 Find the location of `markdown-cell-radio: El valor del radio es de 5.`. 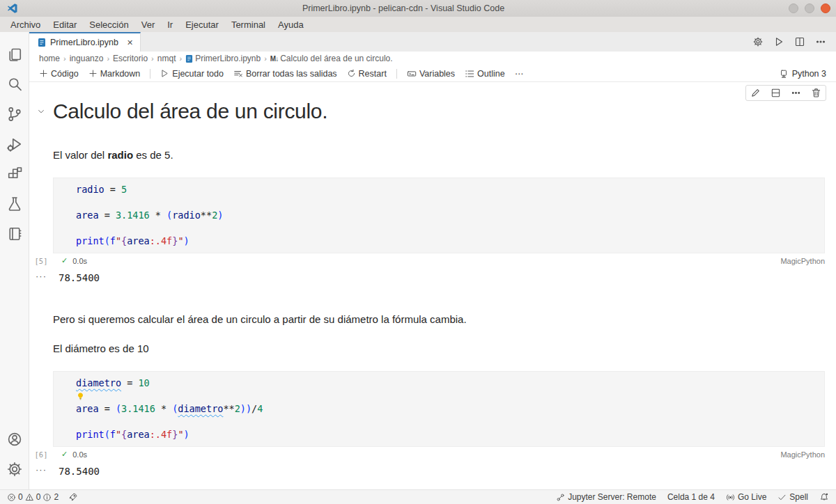

markdown-cell-radio: El valor del radio es de 5. is located at coordinates (427, 155).